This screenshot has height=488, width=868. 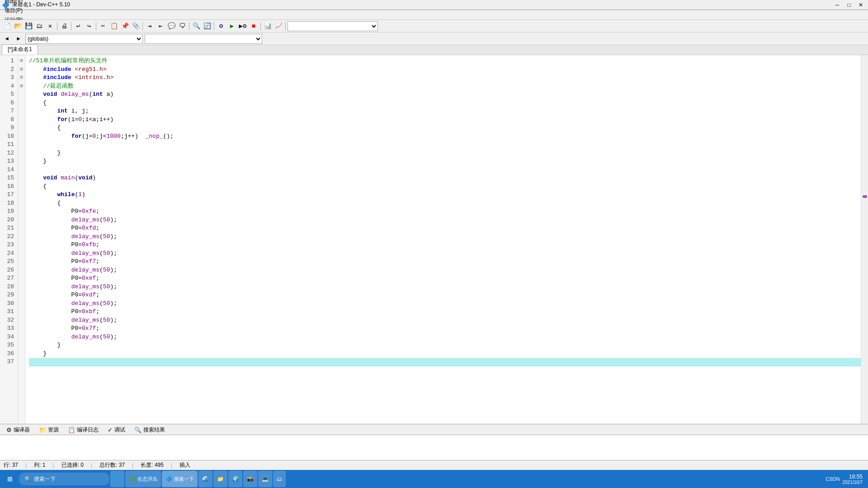 What do you see at coordinates (7, 26) in the screenshot?
I see `new-button: 📄` at bounding box center [7, 26].